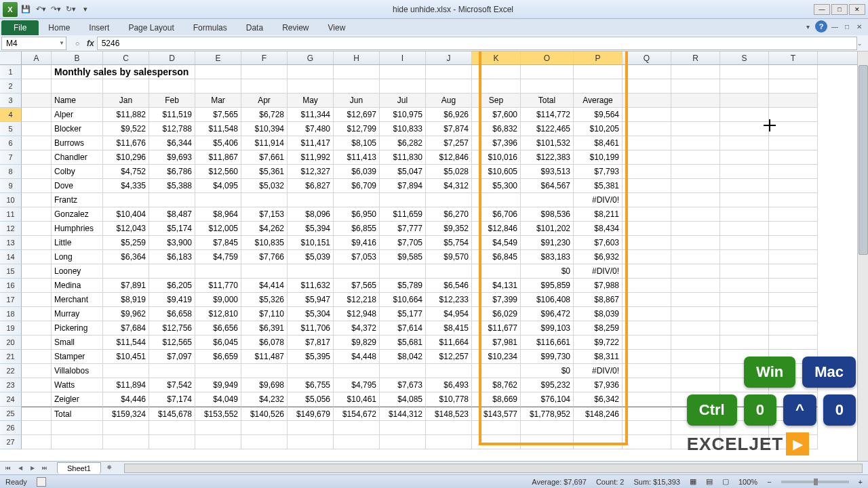  What do you see at coordinates (647, 371) in the screenshot?
I see `cell-Q22` at bounding box center [647, 371].